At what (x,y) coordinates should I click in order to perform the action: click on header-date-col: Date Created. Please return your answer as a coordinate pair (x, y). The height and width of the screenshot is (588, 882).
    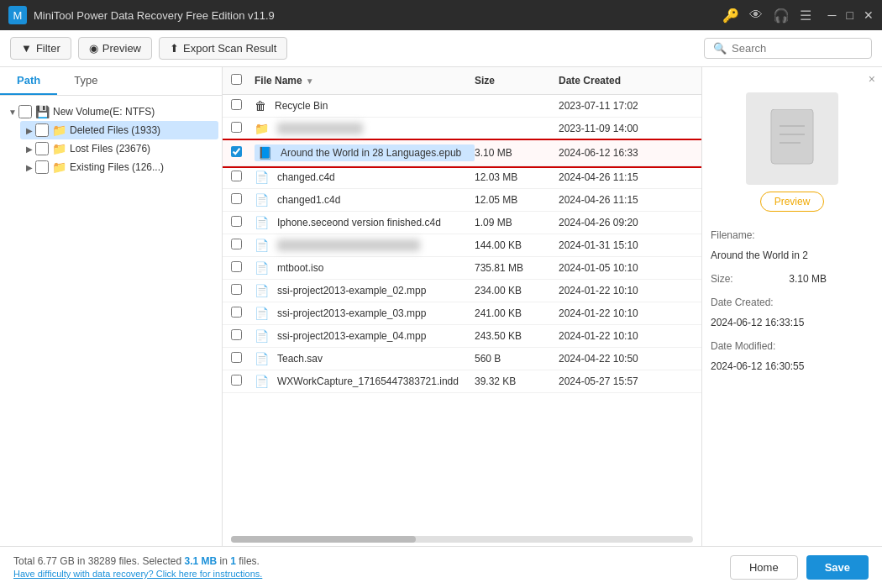
    Looking at the image, I should click on (626, 81).